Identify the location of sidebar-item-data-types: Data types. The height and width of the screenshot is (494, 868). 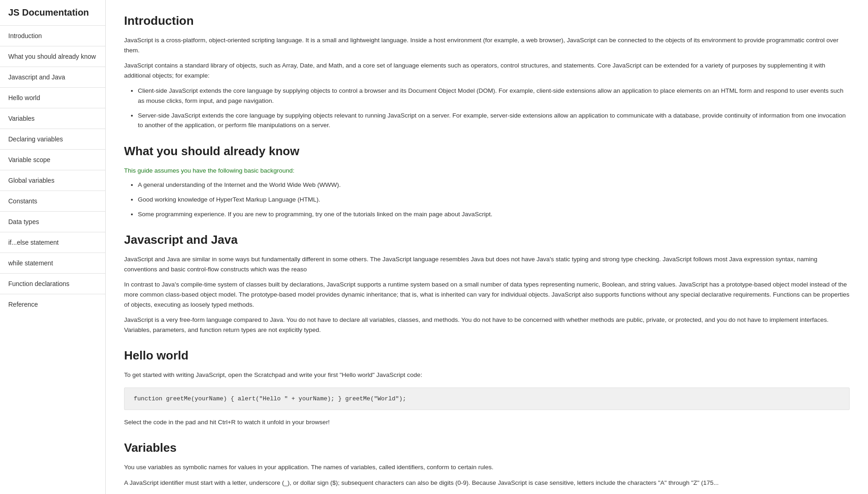
(52, 221).